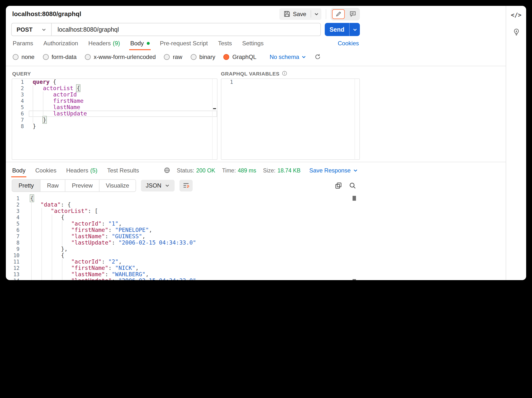 The image size is (532, 398). Describe the element at coordinates (183, 268) in the screenshot. I see `code-line: 12"firstName": "NICK",` at that location.